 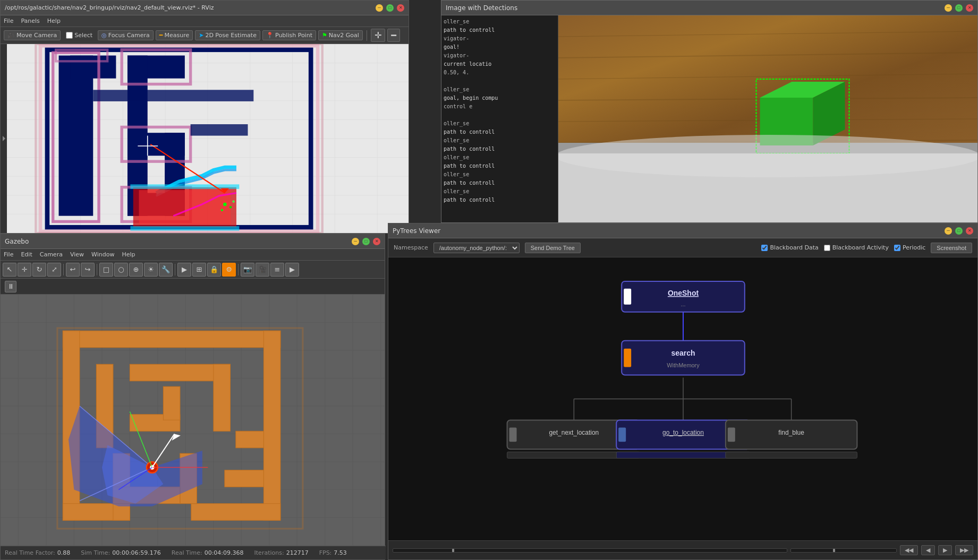 What do you see at coordinates (151, 270) in the screenshot?
I see `gz-light-tool: ☀` at bounding box center [151, 270].